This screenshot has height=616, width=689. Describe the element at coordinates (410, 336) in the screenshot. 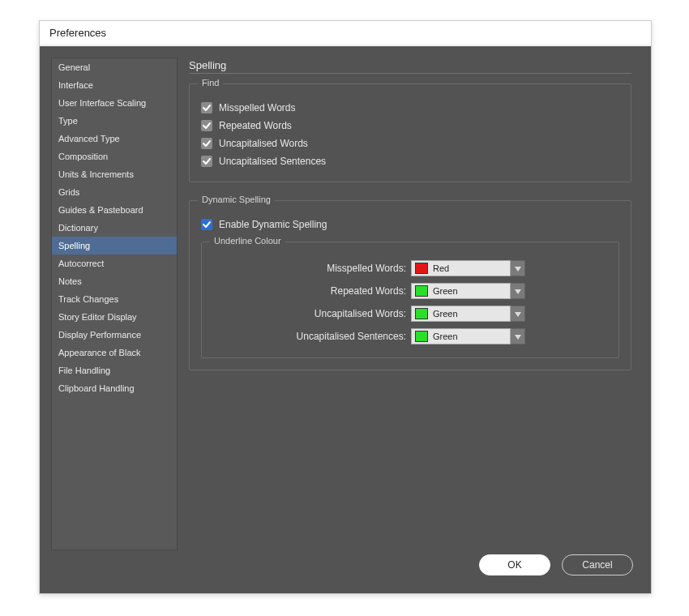

I see `underline-colour-row: Uncapitalised Sentences:Green` at that location.